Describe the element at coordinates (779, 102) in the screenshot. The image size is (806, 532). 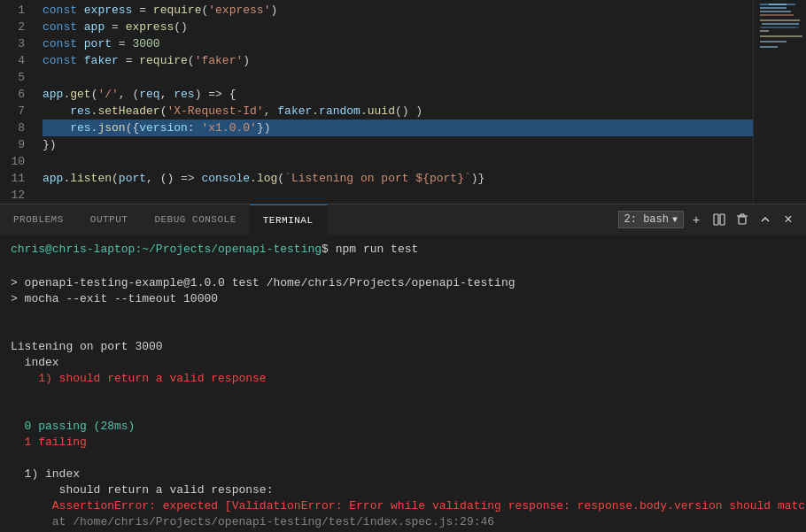
I see `minimap` at that location.